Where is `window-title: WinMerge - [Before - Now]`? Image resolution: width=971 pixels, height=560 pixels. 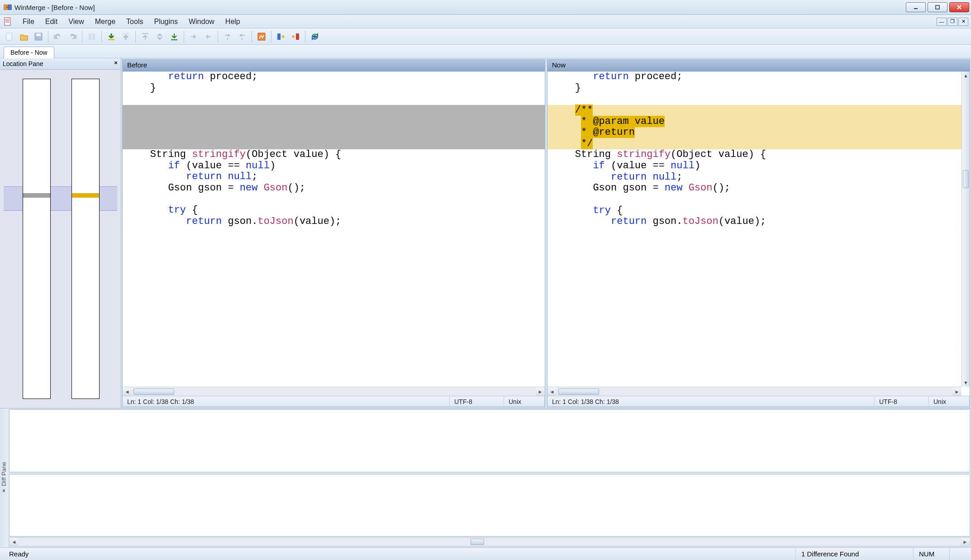
window-title: WinMerge - [Before - Now] is located at coordinates (55, 7).